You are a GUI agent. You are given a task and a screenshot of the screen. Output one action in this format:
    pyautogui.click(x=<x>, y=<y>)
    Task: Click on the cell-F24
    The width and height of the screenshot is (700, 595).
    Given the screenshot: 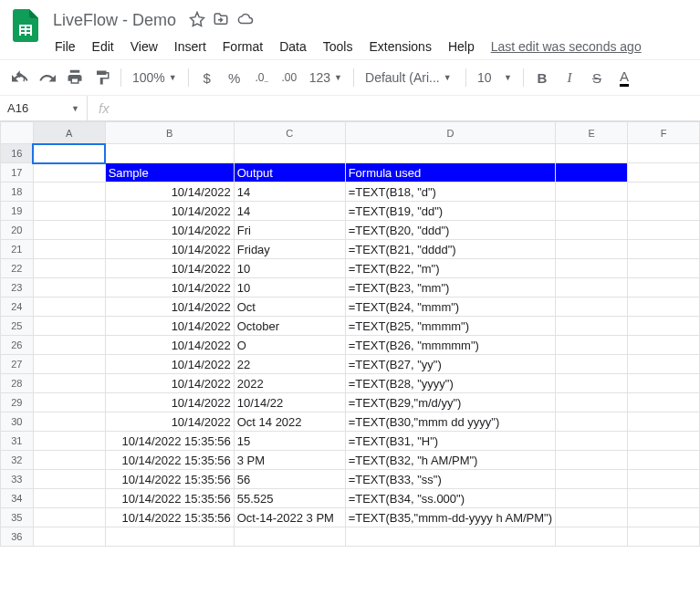 What is the action you would take?
    pyautogui.click(x=664, y=307)
    